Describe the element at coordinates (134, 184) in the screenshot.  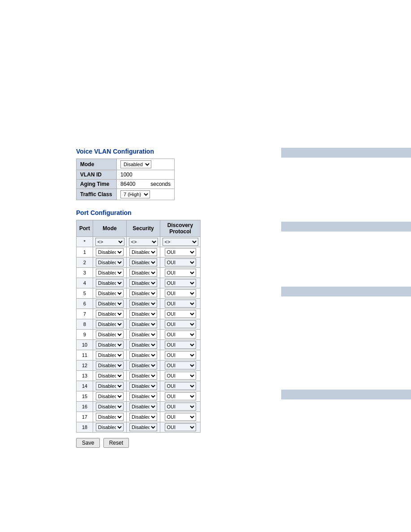
I see `aging-time-input` at that location.